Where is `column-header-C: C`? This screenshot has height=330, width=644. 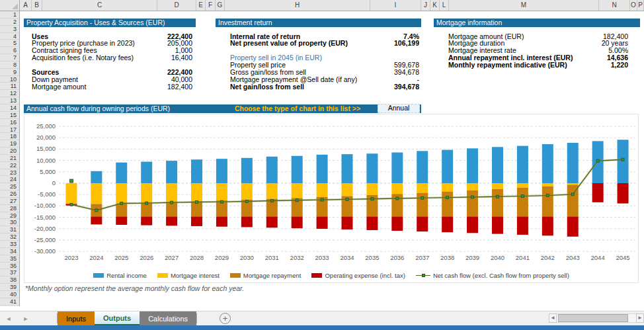 column-header-C: C is located at coordinates (100, 5).